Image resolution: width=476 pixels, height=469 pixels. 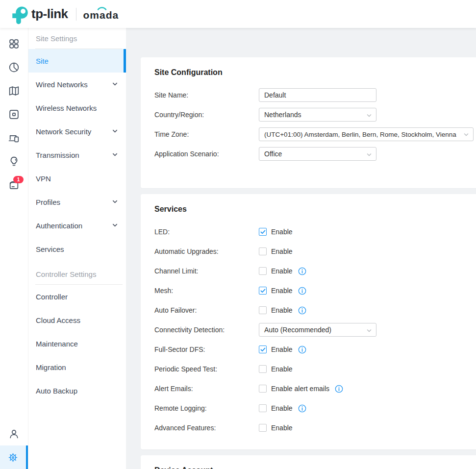 I want to click on sidebar-item-cloud-access: Cloud Access, so click(x=77, y=320).